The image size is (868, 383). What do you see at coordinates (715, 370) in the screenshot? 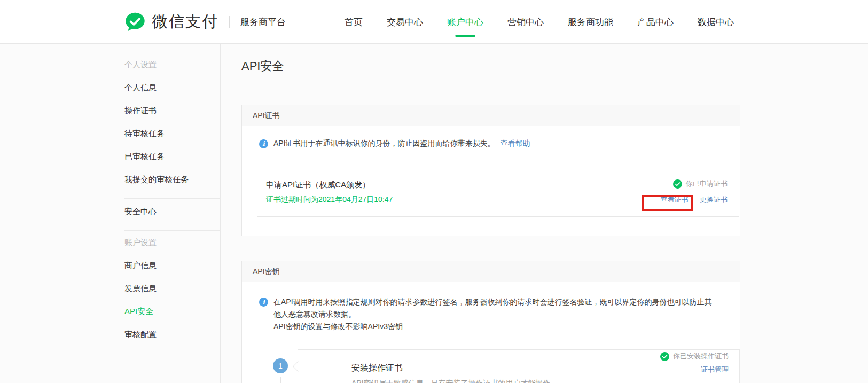
I see `certificate-manage-link: 证书管理` at bounding box center [715, 370].